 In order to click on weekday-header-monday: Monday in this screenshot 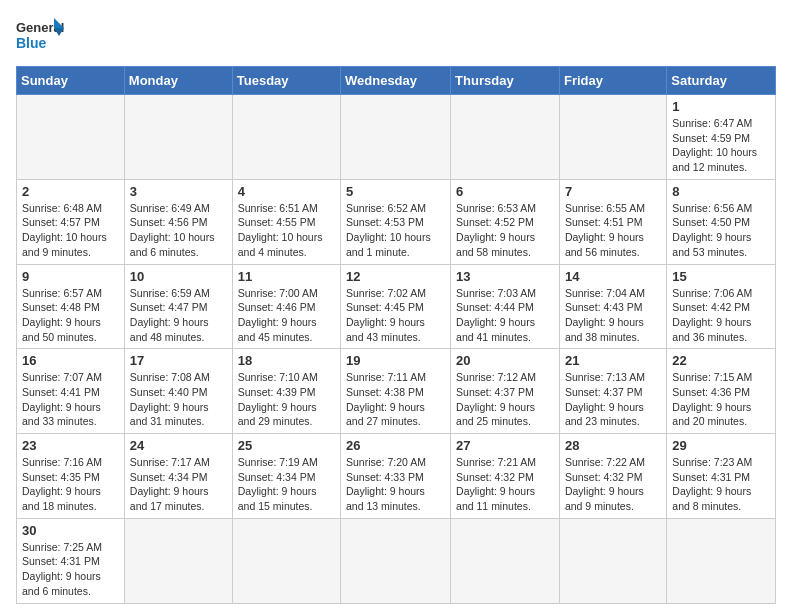, I will do `click(178, 81)`.